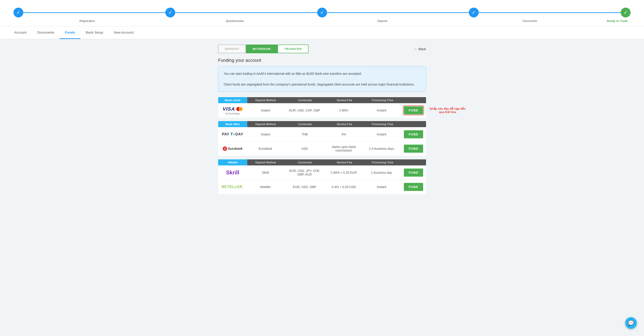  Describe the element at coordinates (344, 100) in the screenshot. I see `col-fee-bc: Service Fee` at that location.